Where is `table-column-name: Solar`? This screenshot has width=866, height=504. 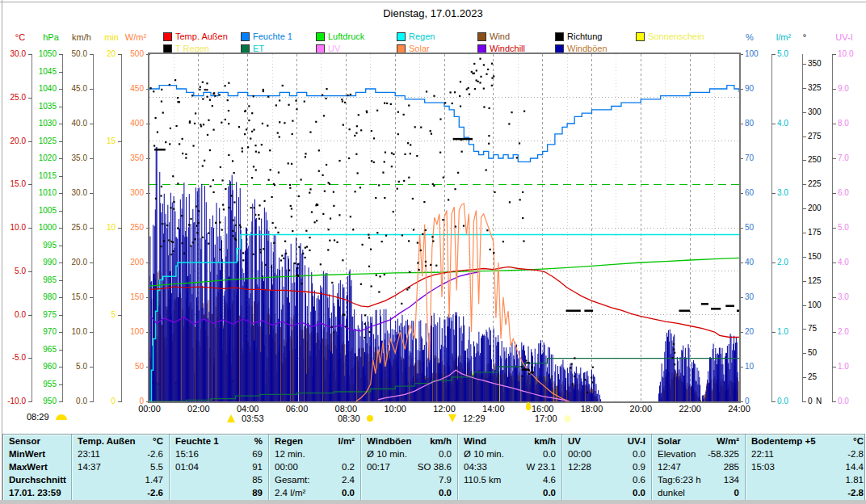 table-column-name: Solar is located at coordinates (666, 441).